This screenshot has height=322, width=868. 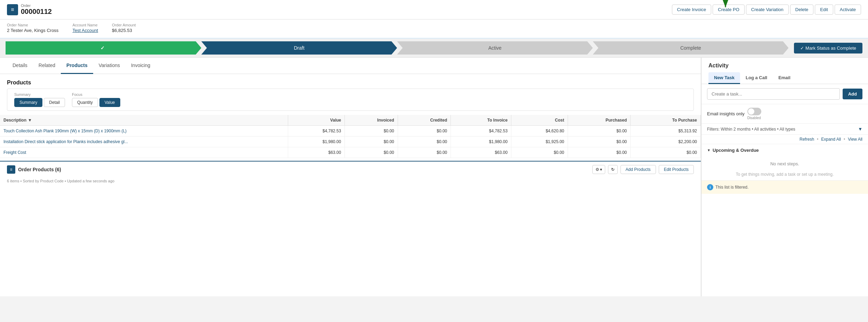 What do you see at coordinates (785, 164) in the screenshot?
I see `no-steps-text: No next steps.` at bounding box center [785, 164].